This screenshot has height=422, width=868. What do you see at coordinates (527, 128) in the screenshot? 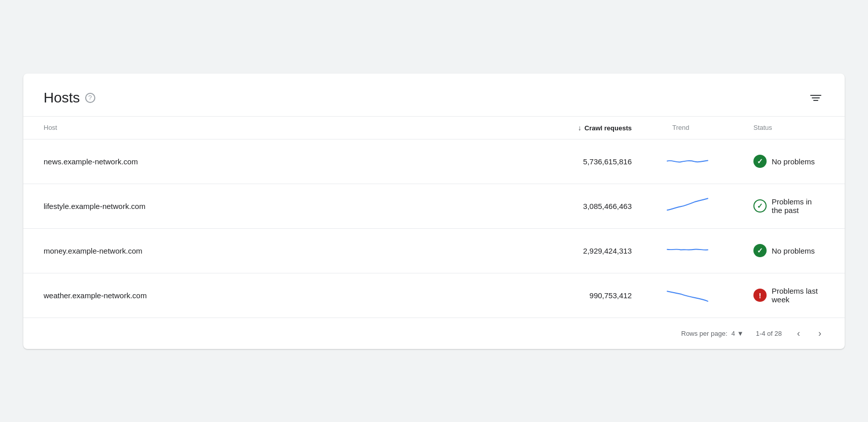
I see `col-header-crawl: ↓Crawl requests` at bounding box center [527, 128].